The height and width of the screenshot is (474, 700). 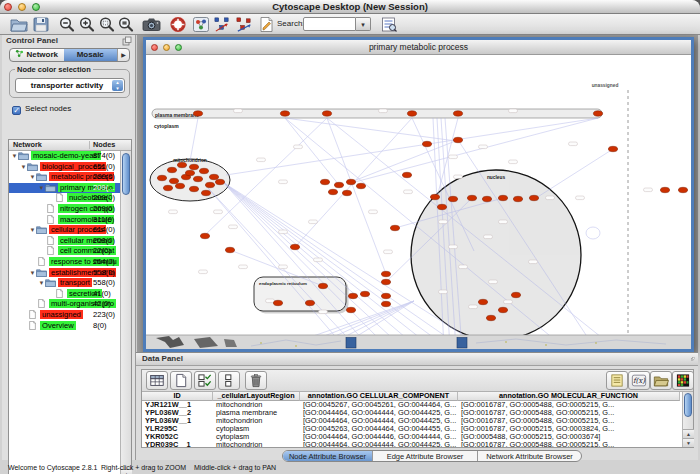 What do you see at coordinates (64, 156) in the screenshot?
I see `tree-row-0: ▼mosaic-demo-yeast874(0)` at bounding box center [64, 156].